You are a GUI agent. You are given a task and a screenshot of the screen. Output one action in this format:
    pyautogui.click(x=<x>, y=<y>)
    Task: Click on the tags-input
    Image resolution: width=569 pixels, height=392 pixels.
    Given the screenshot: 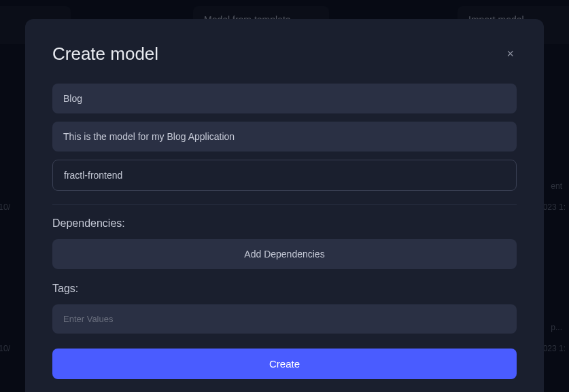 What is the action you would take?
    pyautogui.click(x=284, y=319)
    